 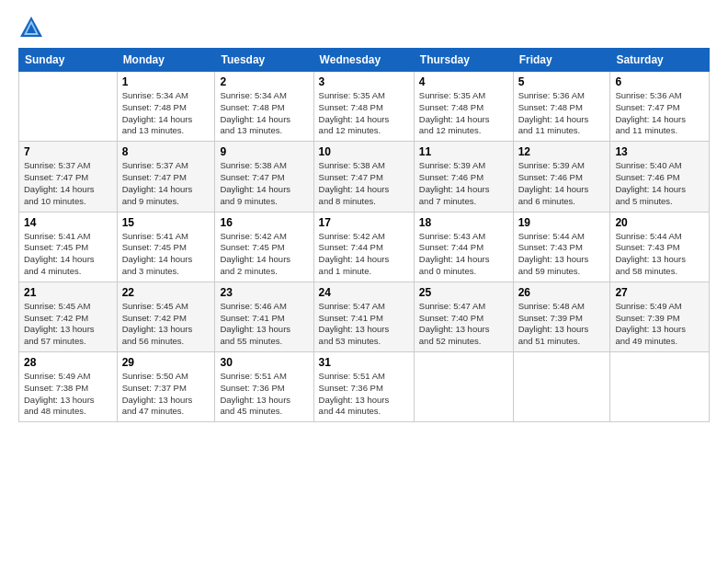 What do you see at coordinates (165, 177) in the screenshot?
I see `calendar-cell: 8Sunrise: 5:37 AM Sunset: 7:47 PM Daylig…` at bounding box center [165, 177].